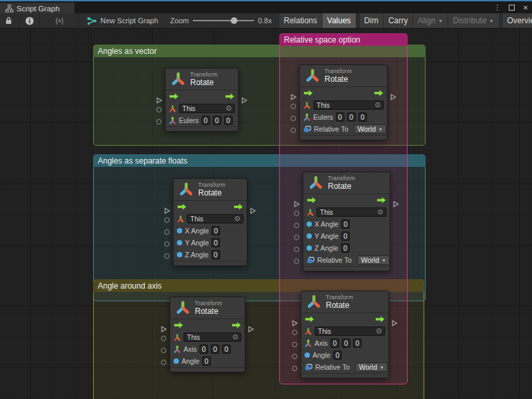 This screenshot has width=532, height=399. I want to click on info-button, so click(29, 21).